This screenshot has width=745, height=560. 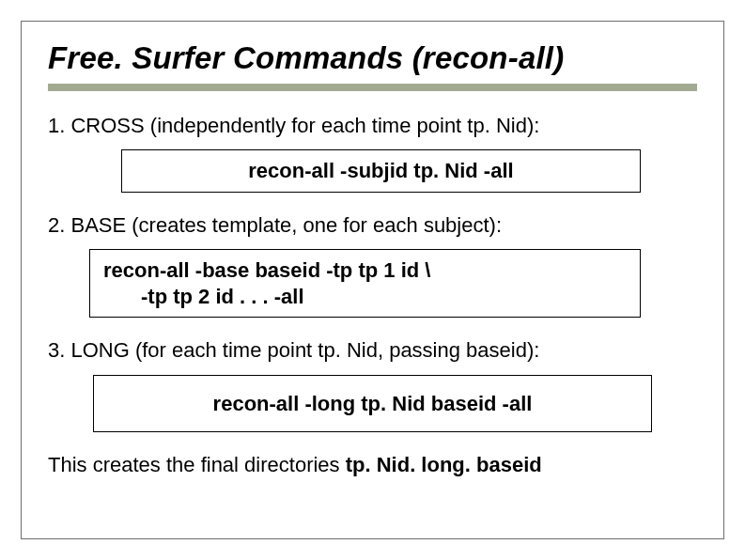 What do you see at coordinates (381, 171) in the screenshot?
I see `command-box-cross: recon-all -subjid tp. Nid -all` at bounding box center [381, 171].